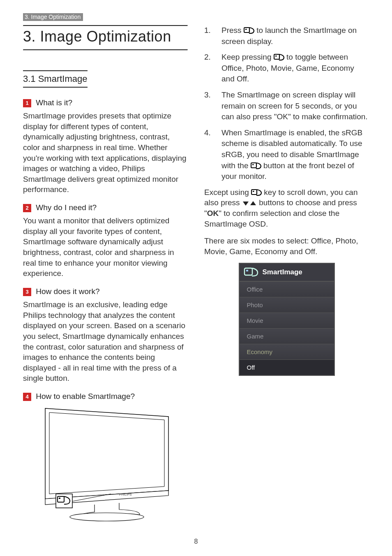  Describe the element at coordinates (287, 106) in the screenshot. I see `step-3: The SmartImage on screen display will re…` at that location.